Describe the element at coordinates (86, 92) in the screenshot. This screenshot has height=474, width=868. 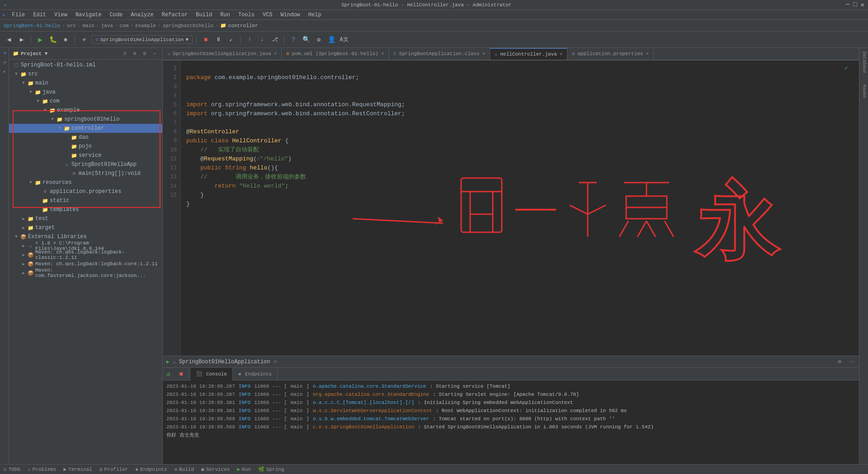
I see `tree-java: ▼ 📁 java` at that location.